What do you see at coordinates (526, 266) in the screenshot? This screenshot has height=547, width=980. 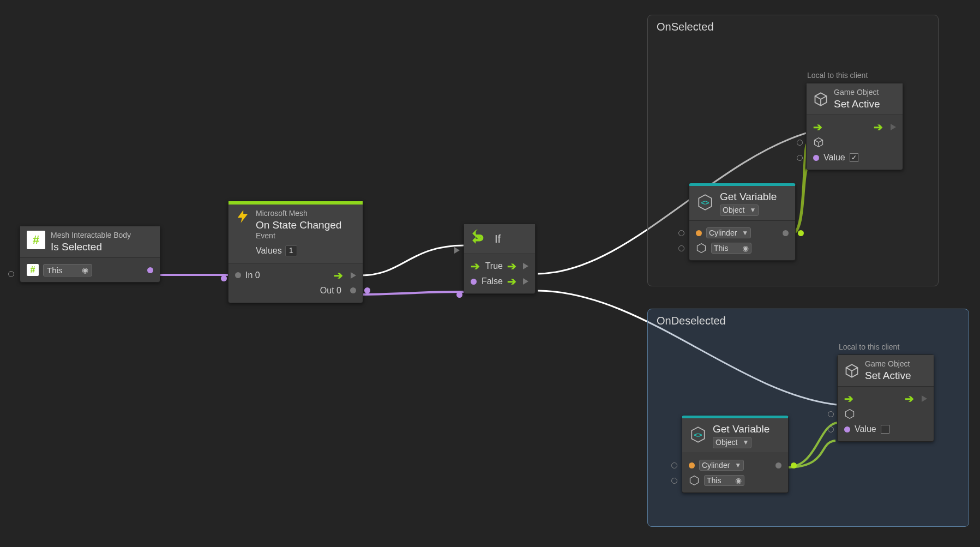 I see `port-out-true` at bounding box center [526, 266].